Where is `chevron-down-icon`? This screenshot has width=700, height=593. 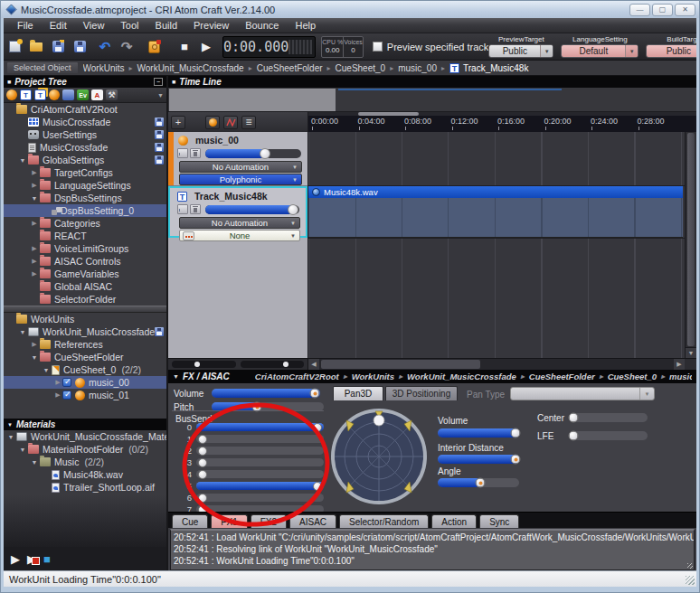 chevron-down-icon is located at coordinates (546, 51).